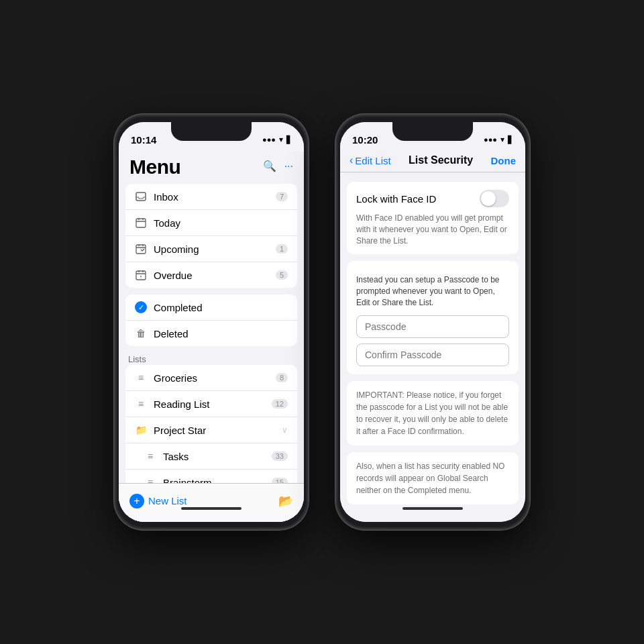 This screenshot has height=644, width=644. Describe the element at coordinates (141, 275) in the screenshot. I see `overdue-icon` at that location.